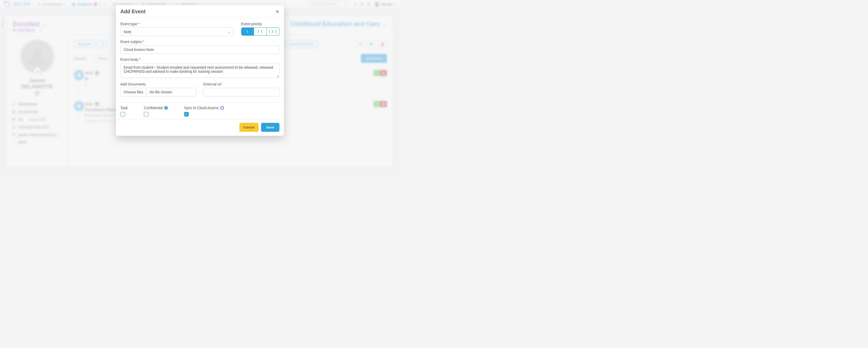  Describe the element at coordinates (127, 32) in the screenshot. I see `event-type-value: Note` at that location.